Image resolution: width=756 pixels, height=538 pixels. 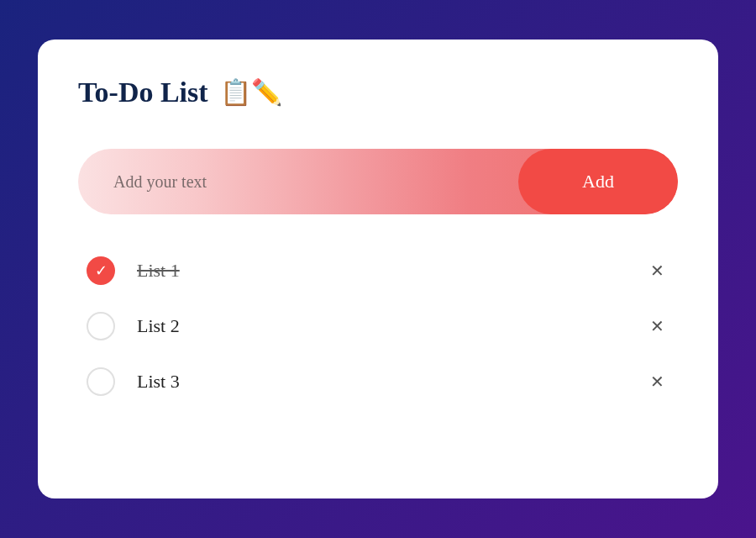 What do you see at coordinates (251, 92) in the screenshot?
I see `notepad-icon: 📋✏️` at bounding box center [251, 92].